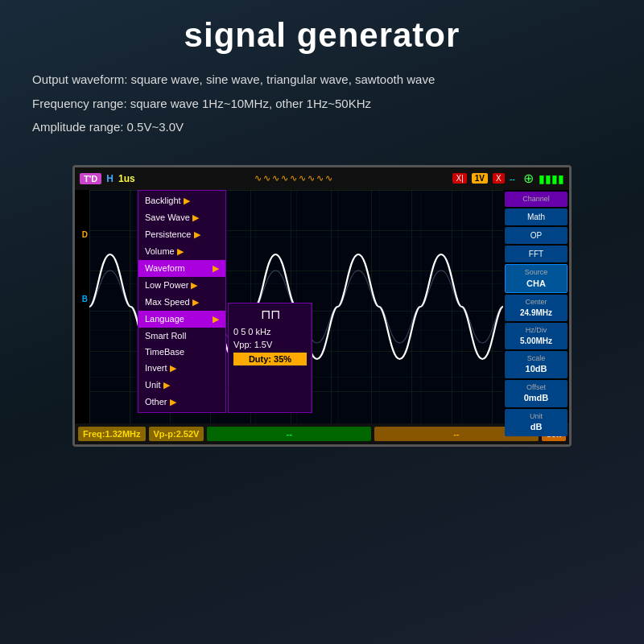 The image size is (644, 644). Describe the element at coordinates (536, 423) in the screenshot. I see `unit-btn: Unit dB` at that location.